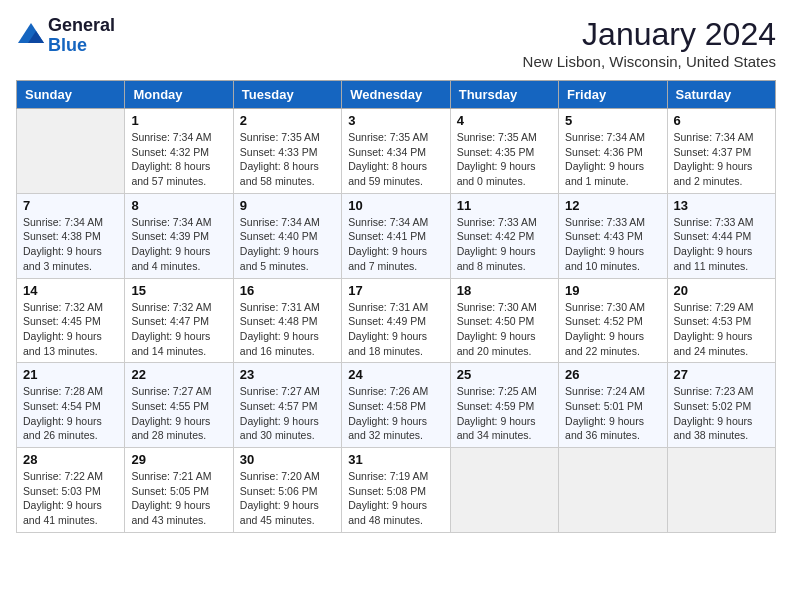 Image resolution: width=792 pixels, height=612 pixels. What do you see at coordinates (504, 160) in the screenshot?
I see `day-info: Sunrise: 7:35 AMSunset: 4:35 PMDaylight:…` at bounding box center [504, 160].